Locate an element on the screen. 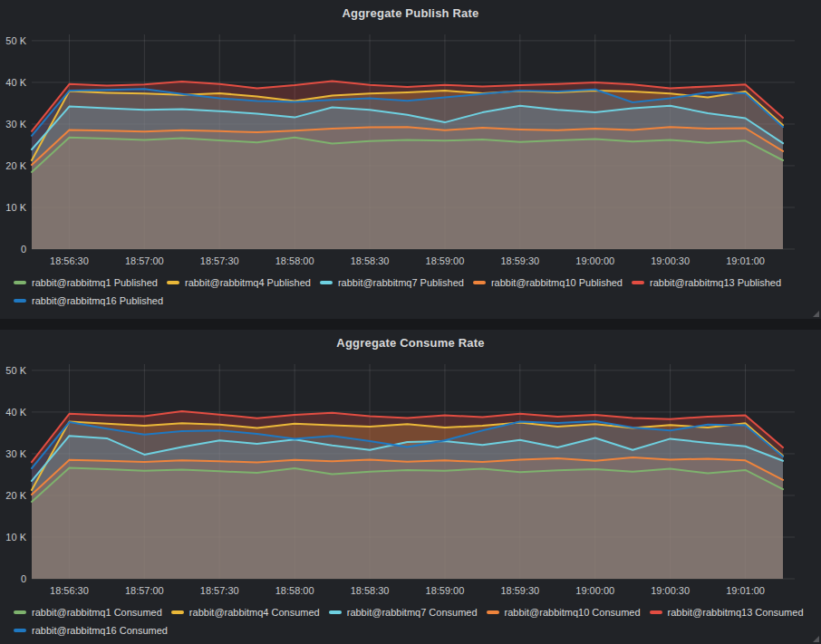 Image resolution: width=821 pixels, height=644 pixels. panel-title: Aggregate Publish Rate is located at coordinates (410, 13).